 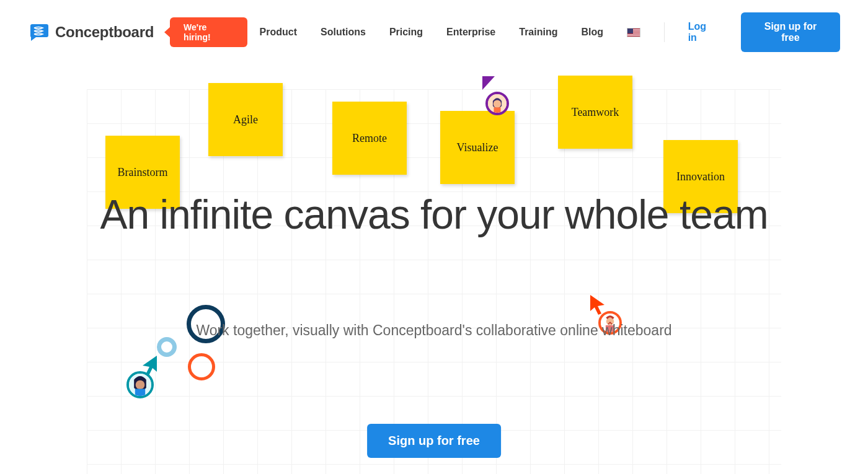 What do you see at coordinates (595, 113) in the screenshot?
I see `sticky-label: Teamwork` at bounding box center [595, 113].